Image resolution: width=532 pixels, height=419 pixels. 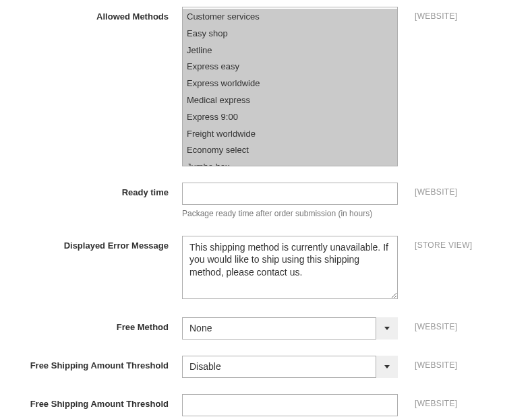 What do you see at coordinates (290, 329) in the screenshot?
I see `free-method-control: None` at bounding box center [290, 329].